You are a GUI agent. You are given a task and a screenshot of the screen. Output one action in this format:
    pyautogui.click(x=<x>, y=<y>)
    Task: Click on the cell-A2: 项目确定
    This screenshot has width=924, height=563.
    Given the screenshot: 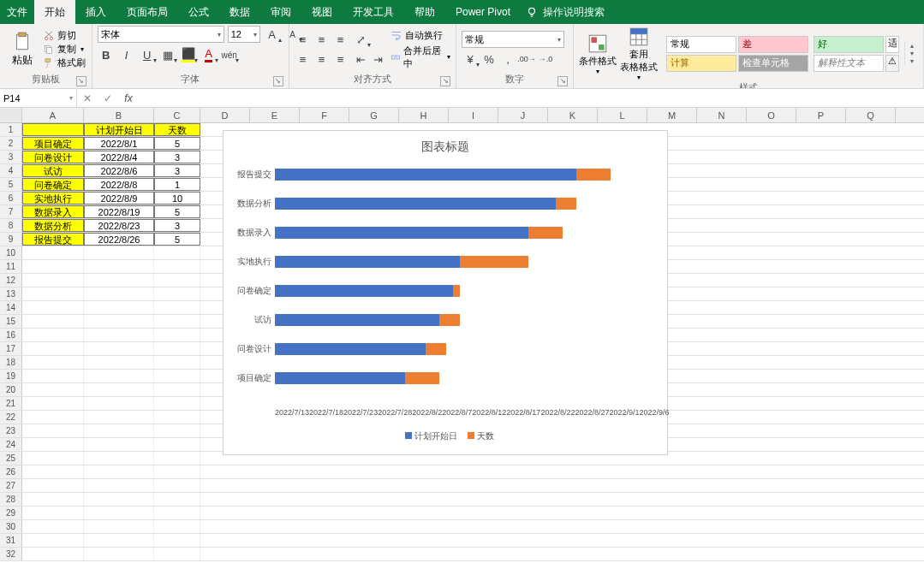 What is the action you would take?
    pyautogui.click(x=53, y=144)
    